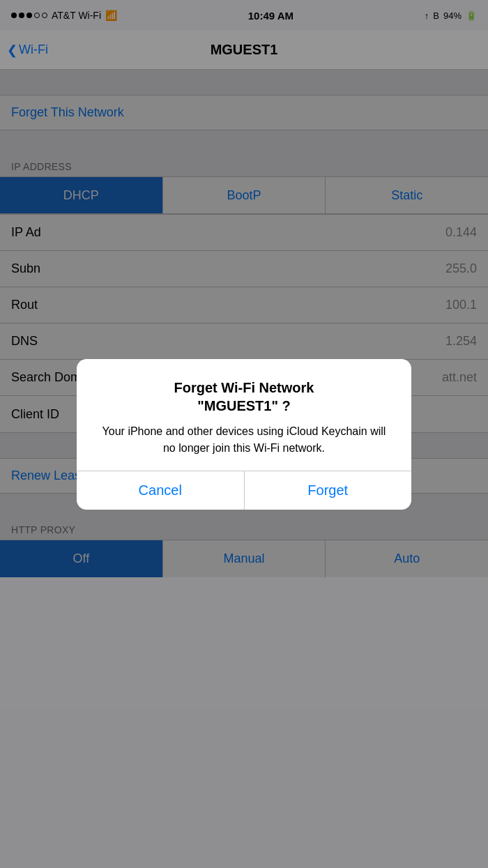 The height and width of the screenshot is (868, 488). What do you see at coordinates (244, 440) in the screenshot?
I see `modal-message: Your iPhone and other devices using iClo…` at bounding box center [244, 440].